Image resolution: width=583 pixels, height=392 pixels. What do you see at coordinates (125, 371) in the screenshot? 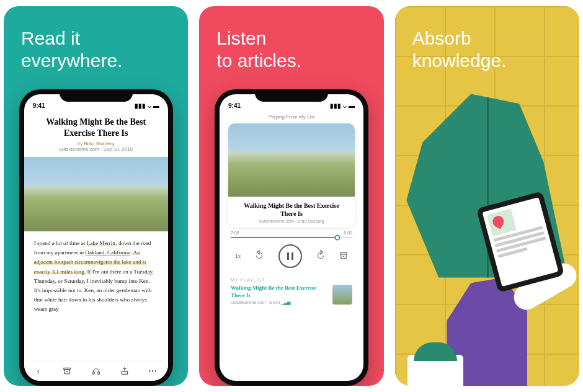
I see `share-button` at bounding box center [125, 371].